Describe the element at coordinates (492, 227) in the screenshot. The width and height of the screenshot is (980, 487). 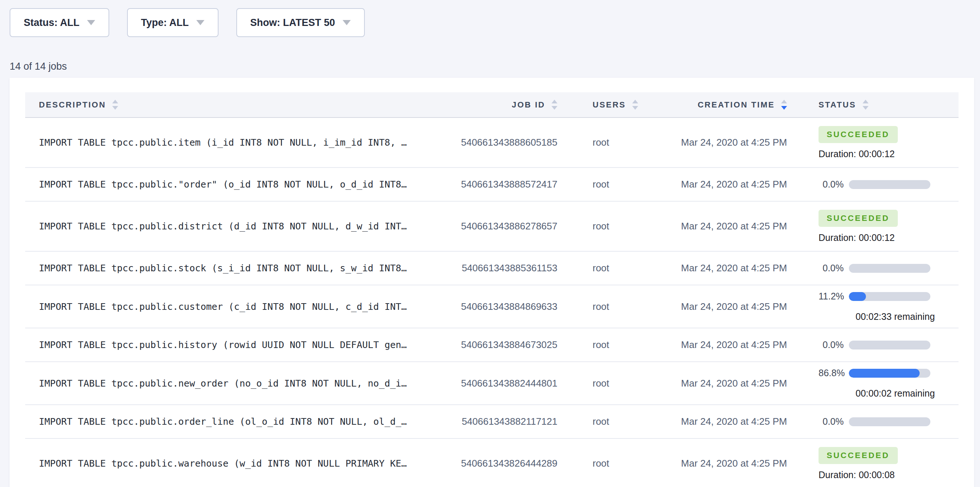
I see `table-row: IMPORT TABLE tpcc.public.district (d_id …` at that location.